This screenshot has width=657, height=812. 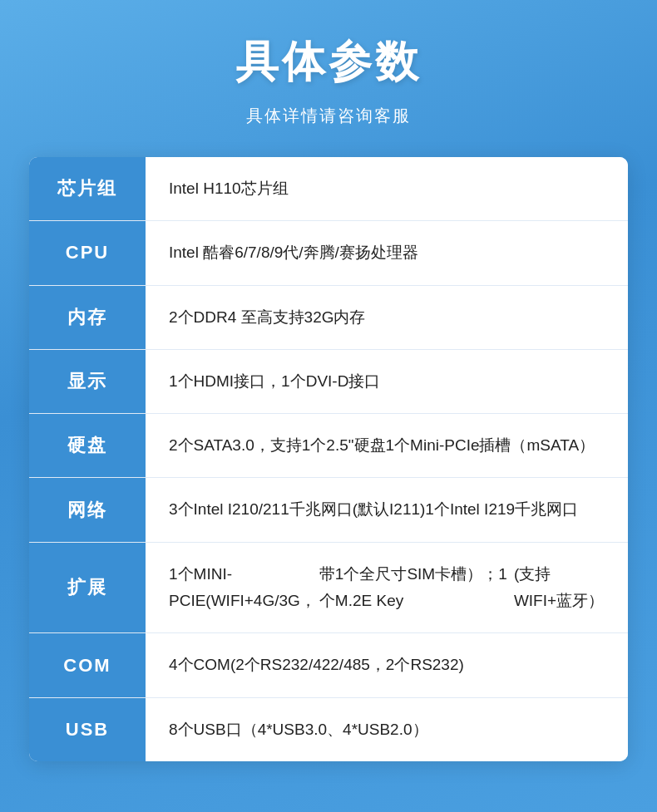 I want to click on table-row-storage: 硬盘2个SATA3.0，支持1个2.5"硬盘1个Mini-PCIe插槽（mSAT…, so click(x=328, y=445).